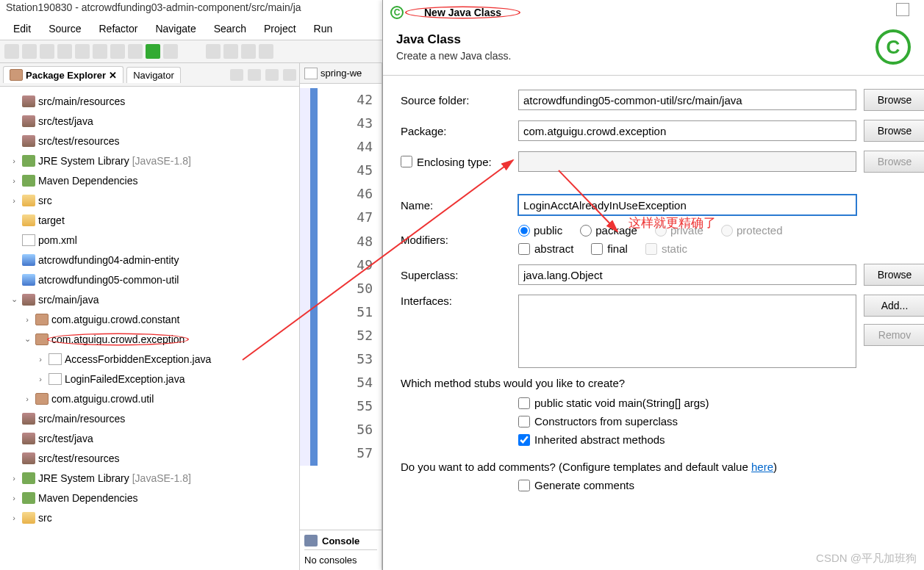 Image resolution: width=924 pixels, height=570 pixels. Describe the element at coordinates (456, 301) in the screenshot. I see `interfaces-label: Interfaces:` at that location.